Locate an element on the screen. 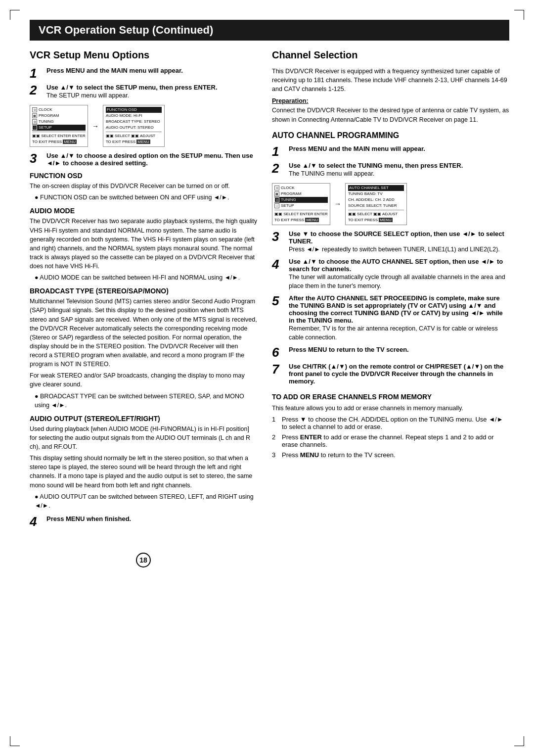 The width and height of the screenshot is (534, 756). auto-step-5: 5 After the AUTO CHANNEL SET PROCEEDING … is located at coordinates (391, 318).